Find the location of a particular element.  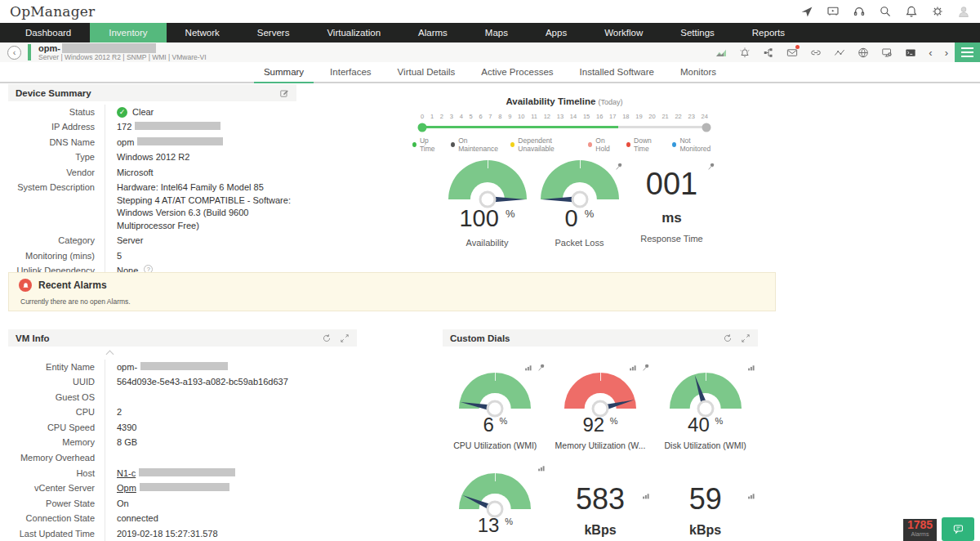

nav-item-virtualization: Virtualization is located at coordinates (354, 33).